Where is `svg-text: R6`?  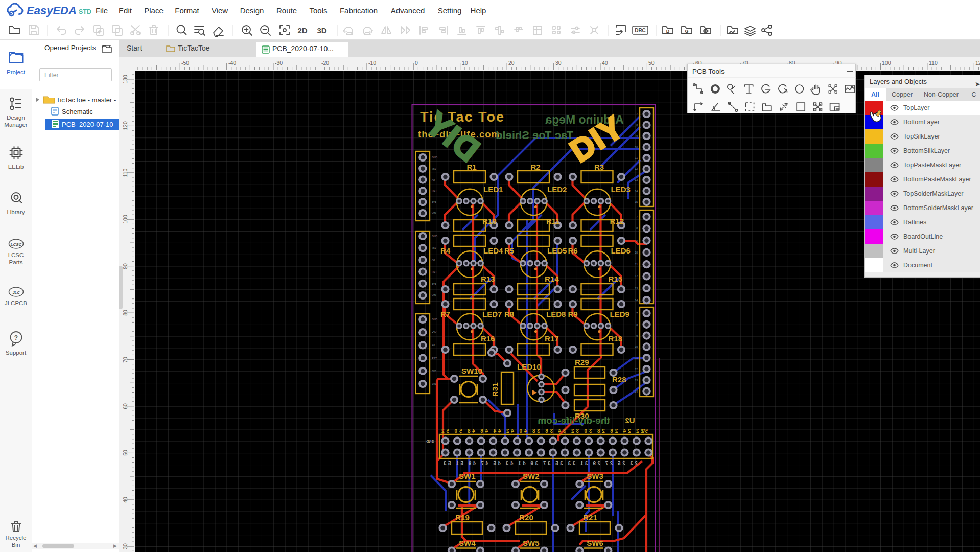 svg-text: R6 is located at coordinates (573, 250).